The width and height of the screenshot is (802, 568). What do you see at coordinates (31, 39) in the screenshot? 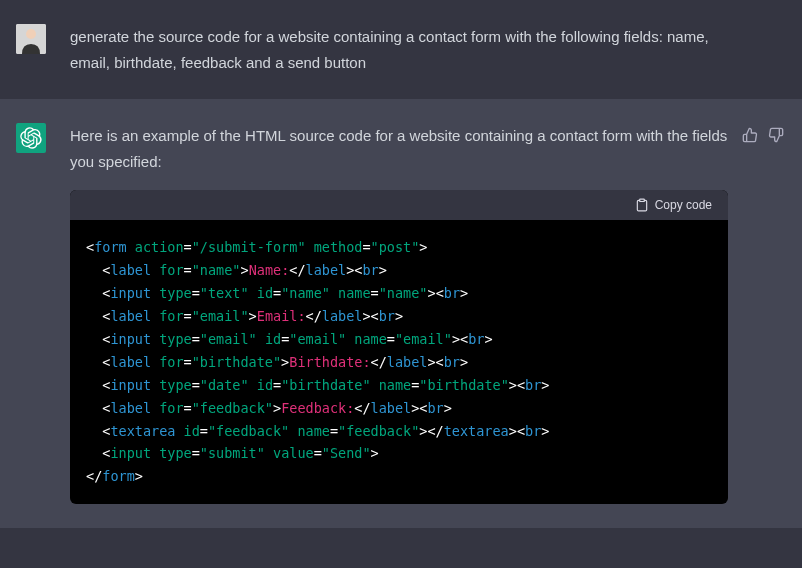
I see `user-avatar` at bounding box center [31, 39].